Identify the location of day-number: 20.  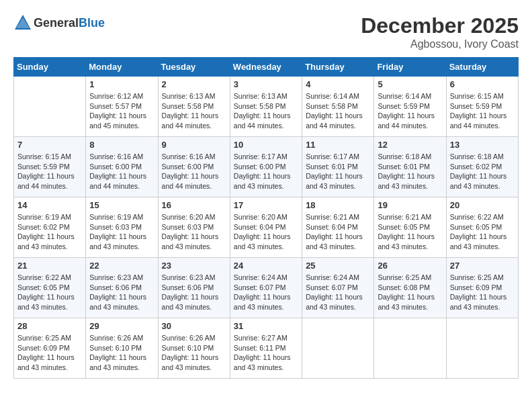
(482, 205).